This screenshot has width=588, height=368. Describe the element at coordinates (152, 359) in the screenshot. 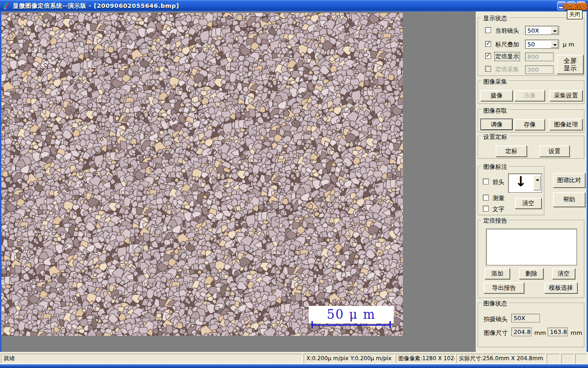

I see `status-ready: 就绪` at that location.